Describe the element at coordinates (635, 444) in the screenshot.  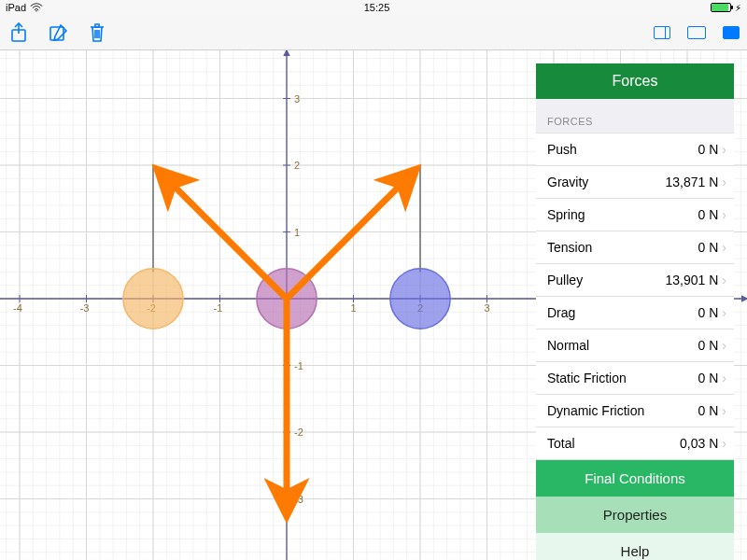
I see `force-row-total: Total0,03 N›` at that location.